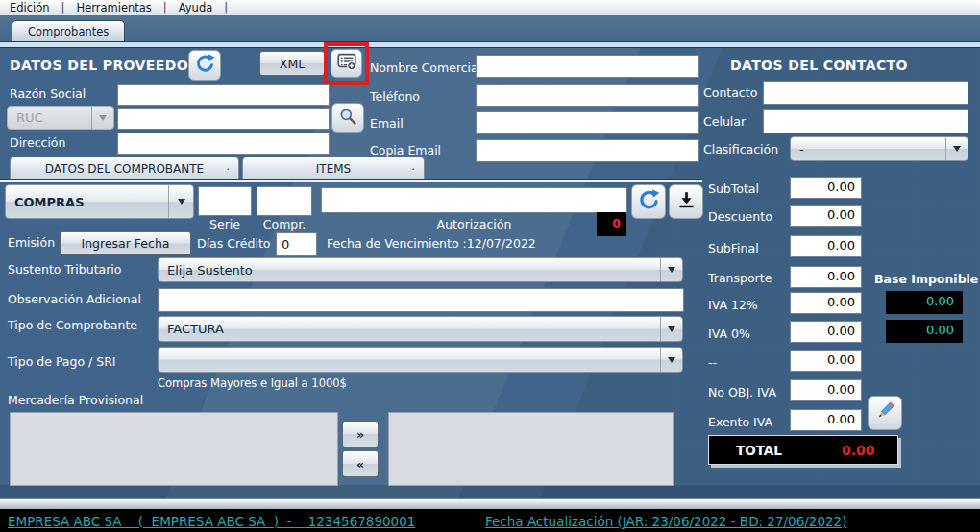 The width and height of the screenshot is (980, 532). I want to click on observacion-label: Observación Adicional, so click(75, 300).